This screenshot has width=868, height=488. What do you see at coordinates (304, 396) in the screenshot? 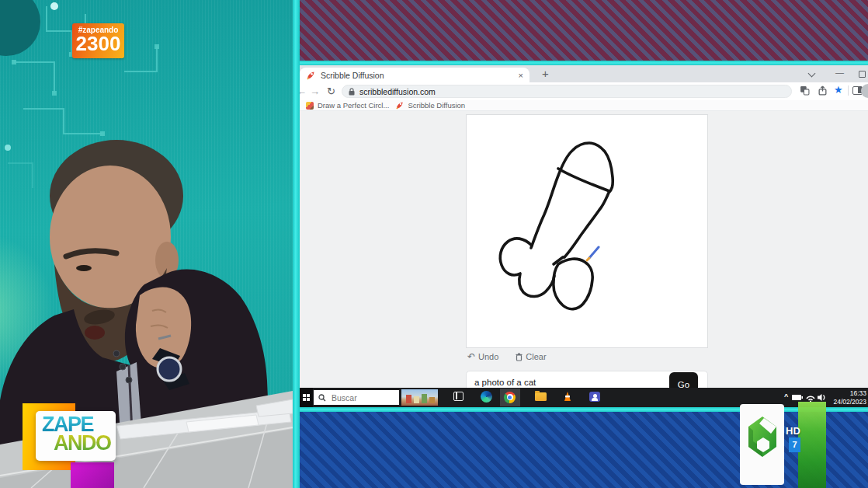
I see `windows-logo-icon` at bounding box center [304, 396].